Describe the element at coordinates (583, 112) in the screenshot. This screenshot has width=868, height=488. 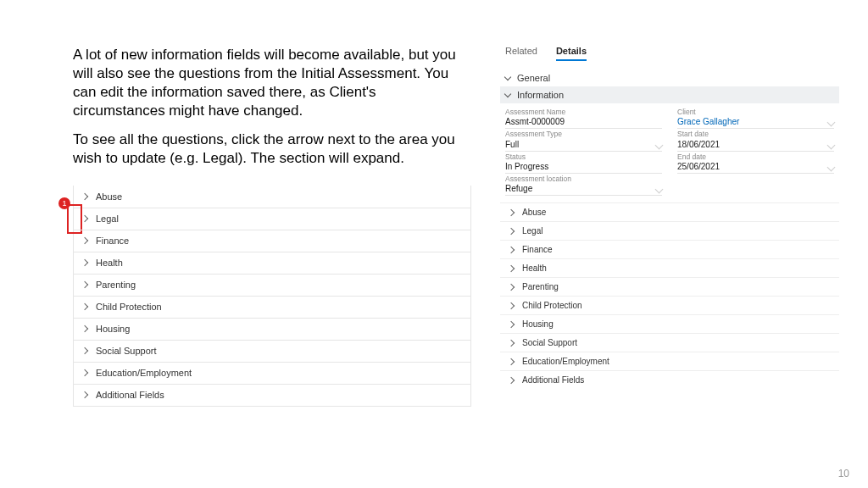
I see `field-label: Assessment Name` at that location.